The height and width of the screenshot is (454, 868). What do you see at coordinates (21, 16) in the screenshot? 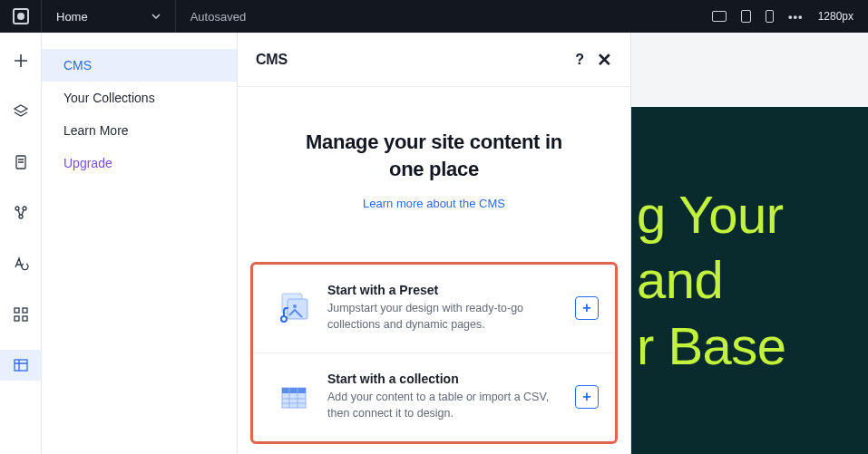
I see `logo-icon` at bounding box center [21, 16].